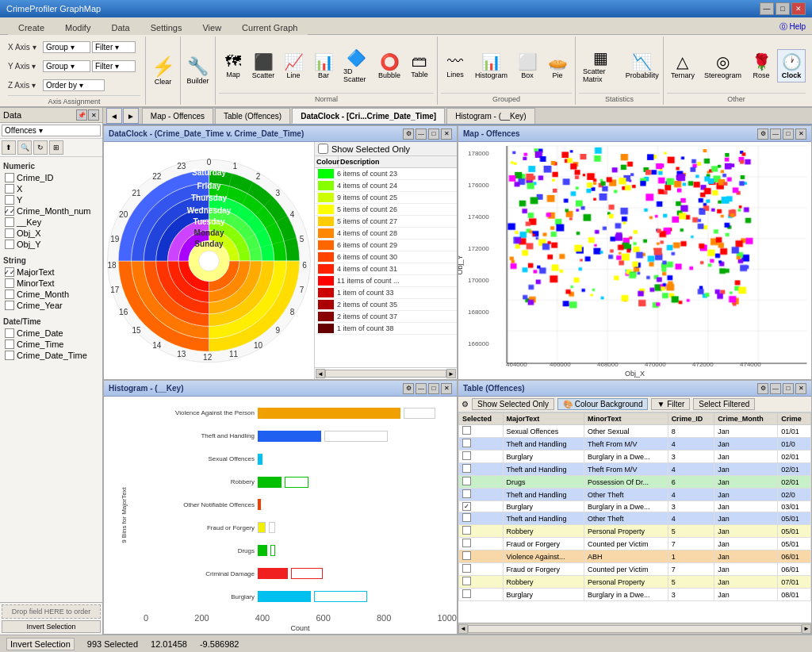 This screenshot has width=812, height=652. I want to click on help-btn: ⓪ Help, so click(793, 27).